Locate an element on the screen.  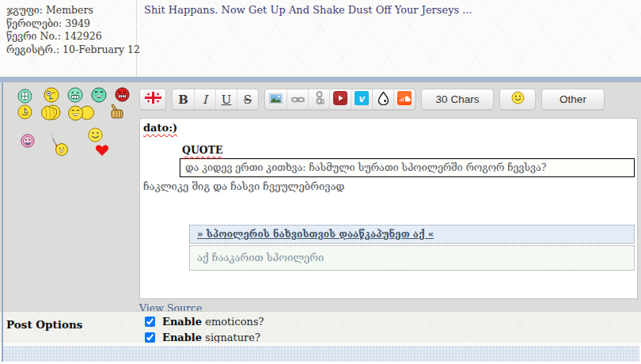
vimeo-icon: v is located at coordinates (362, 100).